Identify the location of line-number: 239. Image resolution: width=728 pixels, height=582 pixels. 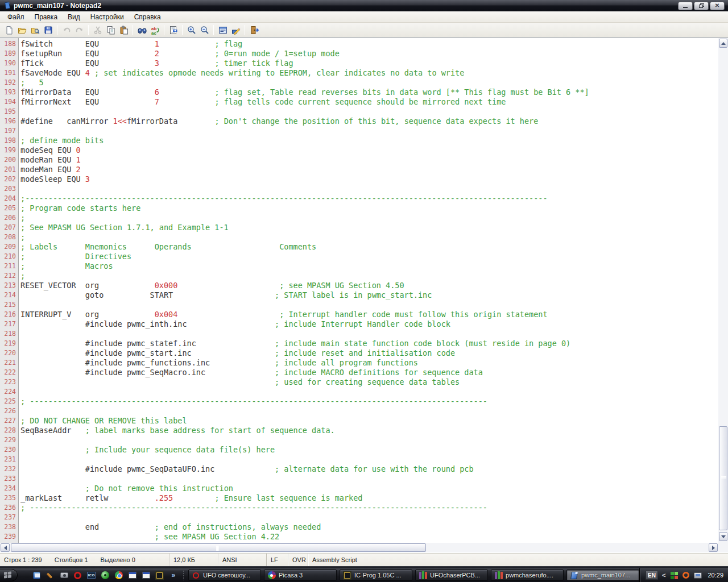
(9, 537).